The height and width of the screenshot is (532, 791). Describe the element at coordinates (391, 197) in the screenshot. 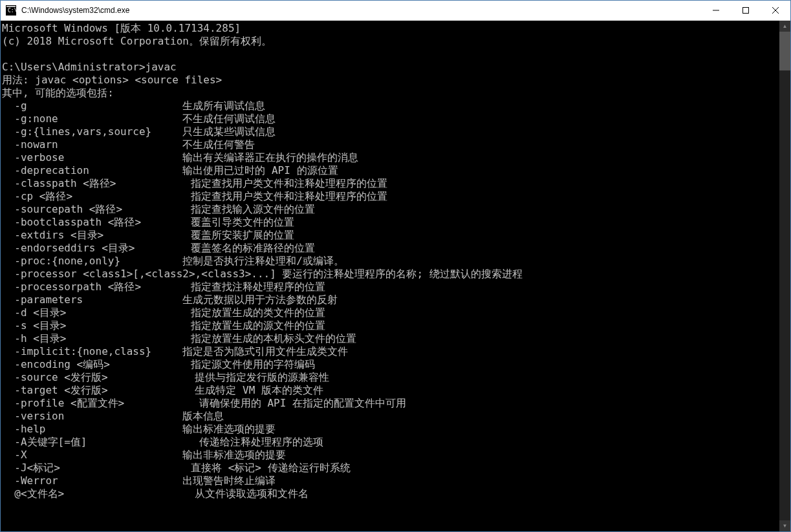

I see `console-line: -cp <路径> 指定查找用户类文件和注释处理程序的位置` at that location.